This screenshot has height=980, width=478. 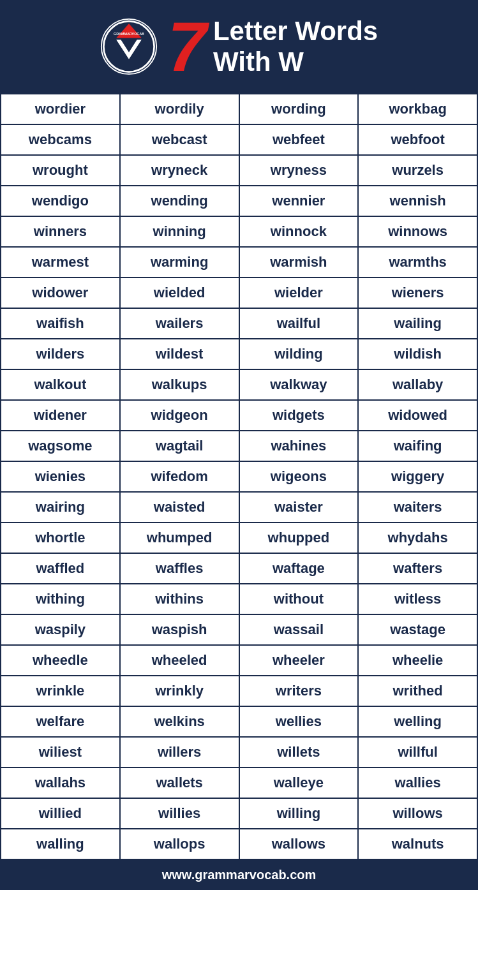 What do you see at coordinates (417, 844) in the screenshot?
I see `word-cell: walnuts` at bounding box center [417, 844].